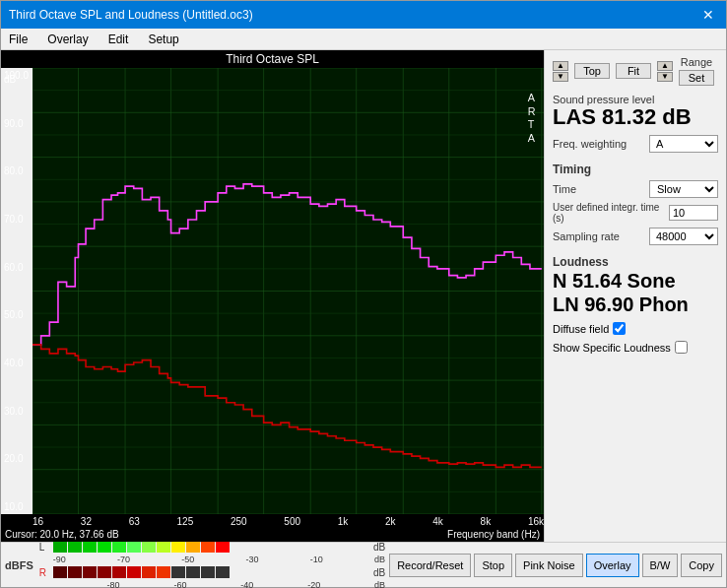  Describe the element at coordinates (635, 169) in the screenshot. I see `timing-title: Timing` at that location.